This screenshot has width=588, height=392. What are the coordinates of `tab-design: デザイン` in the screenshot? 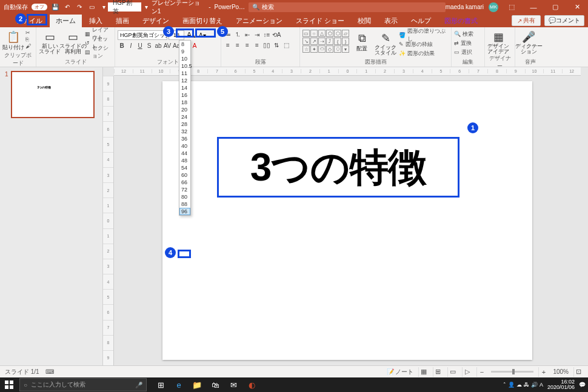 It's located at (156, 21).